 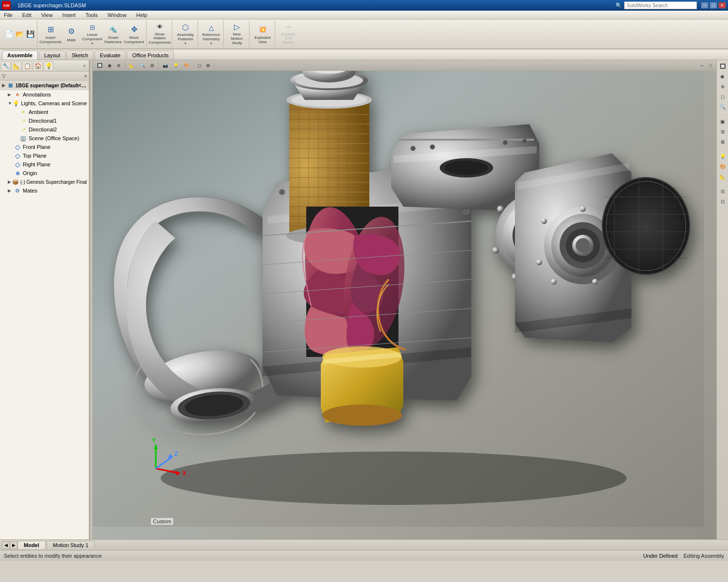 What do you see at coordinates (142, 15) in the screenshot?
I see `menu-item-help: Help` at bounding box center [142, 15].